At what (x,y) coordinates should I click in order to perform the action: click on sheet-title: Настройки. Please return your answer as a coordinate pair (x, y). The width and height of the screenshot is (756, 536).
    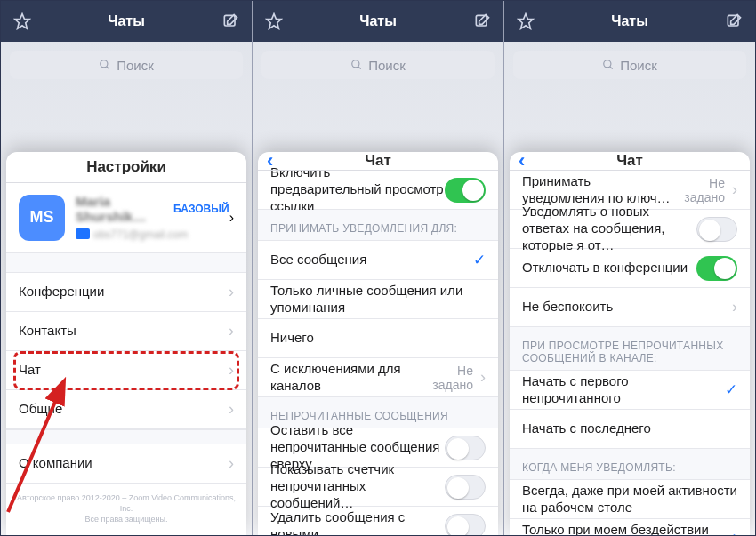
    Looking at the image, I should click on (126, 167).